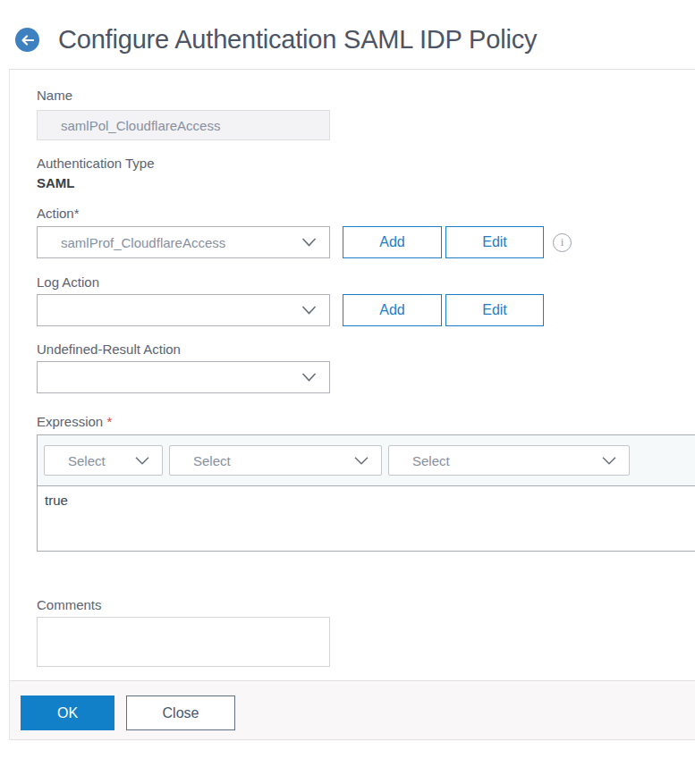 The width and height of the screenshot is (695, 784). Describe the element at coordinates (367, 518) in the screenshot. I see `expression-input: true` at that location.